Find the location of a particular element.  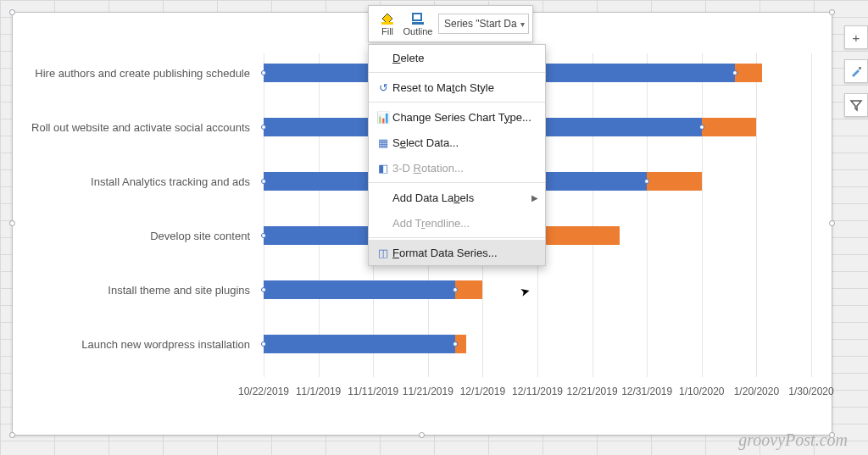

x-tick-label: 12/21/2019 is located at coordinates (593, 391).